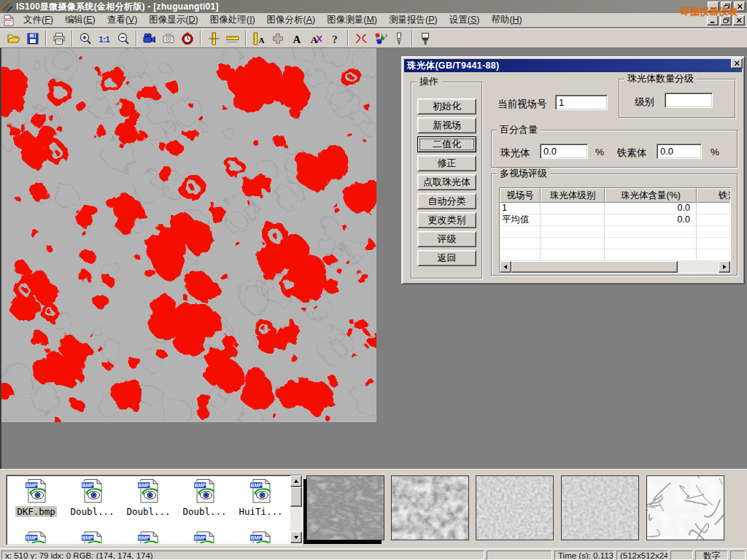 The image size is (747, 560). What do you see at coordinates (14, 39) in the screenshot?
I see `open-file-icon` at bounding box center [14, 39].